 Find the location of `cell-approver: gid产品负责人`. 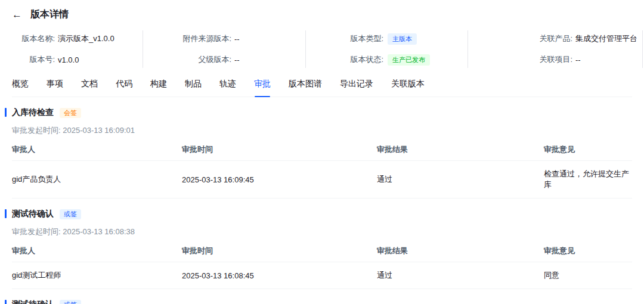

cell-approver: gid产品负责人 is located at coordinates (97, 179).